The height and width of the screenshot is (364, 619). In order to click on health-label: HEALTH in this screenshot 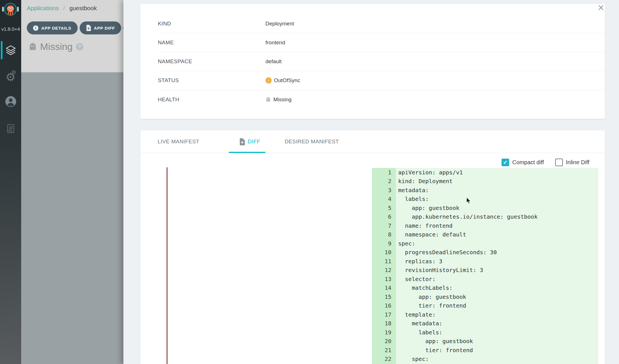, I will do `click(212, 100)`.